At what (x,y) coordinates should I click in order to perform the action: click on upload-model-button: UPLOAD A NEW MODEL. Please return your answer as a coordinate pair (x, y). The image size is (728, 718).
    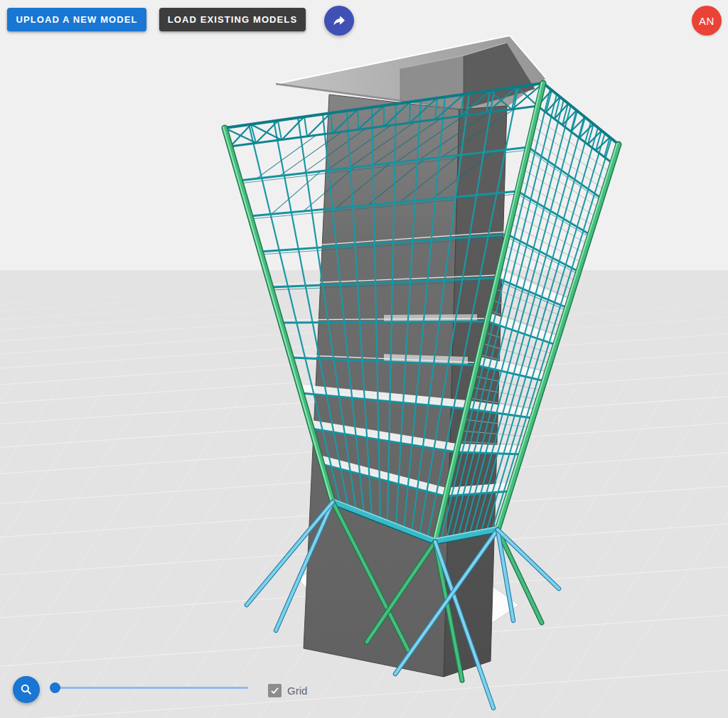
    Looking at the image, I should click on (77, 20).